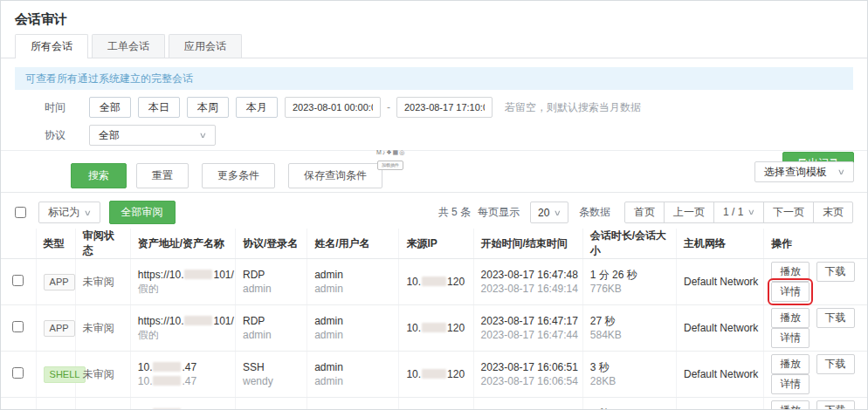 The width and height of the screenshot is (868, 410). Describe the element at coordinates (789, 213) in the screenshot. I see `pagination-next: 下一页` at that location.